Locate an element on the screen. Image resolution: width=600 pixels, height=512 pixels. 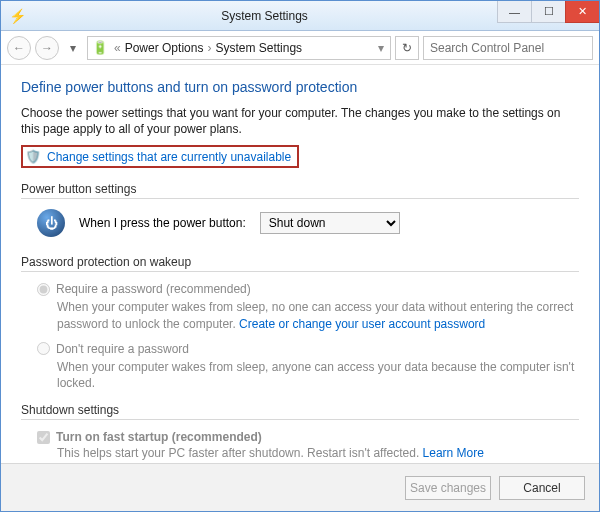
create-password-link: Create or change your user account passw… is located at coordinates (362, 324).